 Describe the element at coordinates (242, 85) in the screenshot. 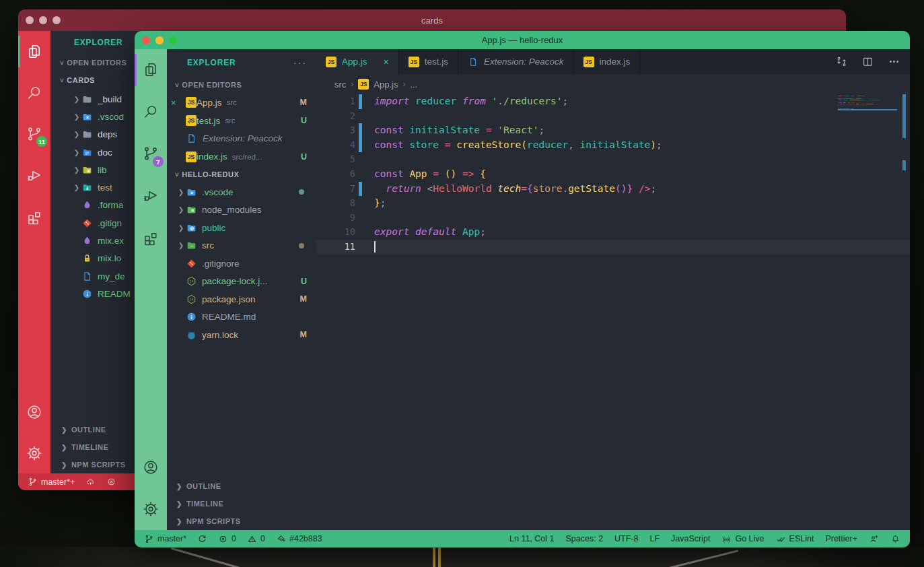

I see `fg-open-editors-section: ˅ OPEN EDITORS` at that location.